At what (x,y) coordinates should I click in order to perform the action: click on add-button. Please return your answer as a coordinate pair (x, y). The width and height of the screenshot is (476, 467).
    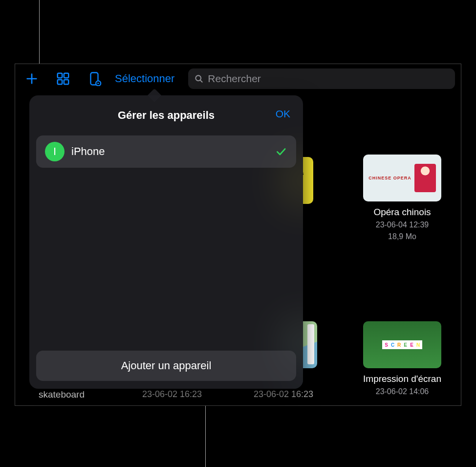
    Looking at the image, I should click on (32, 79).